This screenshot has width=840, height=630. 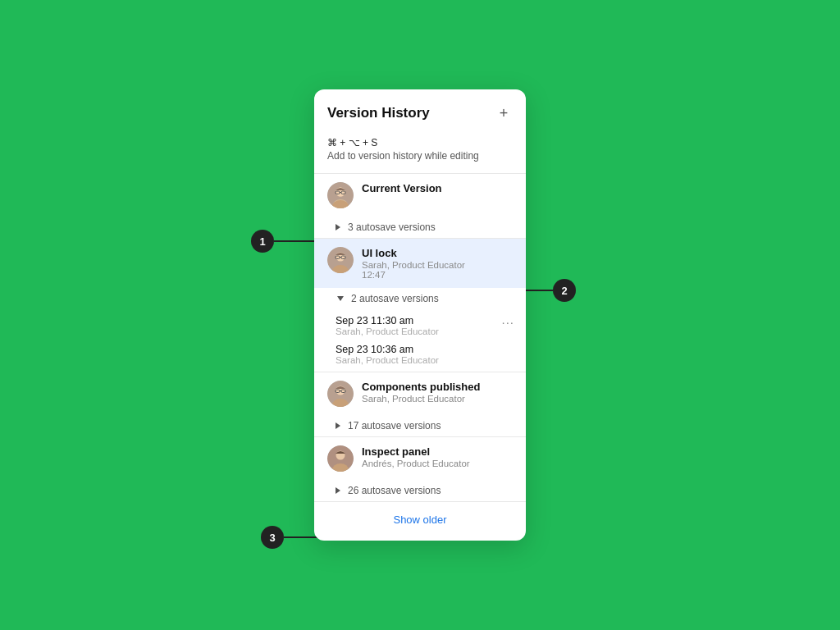 What do you see at coordinates (420, 426) in the screenshot?
I see `autosave-row-components: 17 autosave versions` at bounding box center [420, 426].